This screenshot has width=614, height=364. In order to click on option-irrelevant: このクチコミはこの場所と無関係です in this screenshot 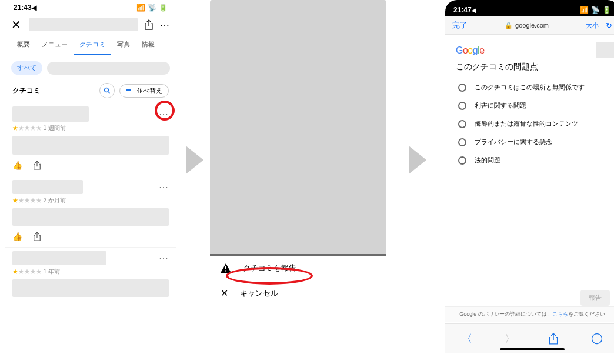, I will do `click(529, 87)`.